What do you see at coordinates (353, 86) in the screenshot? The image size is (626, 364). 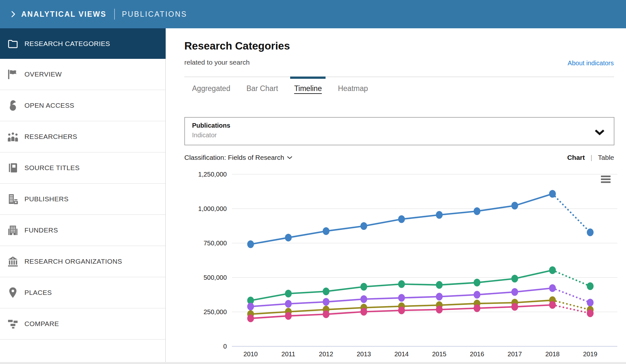 I see `tab-heatmap: Heatmap` at bounding box center [353, 86].